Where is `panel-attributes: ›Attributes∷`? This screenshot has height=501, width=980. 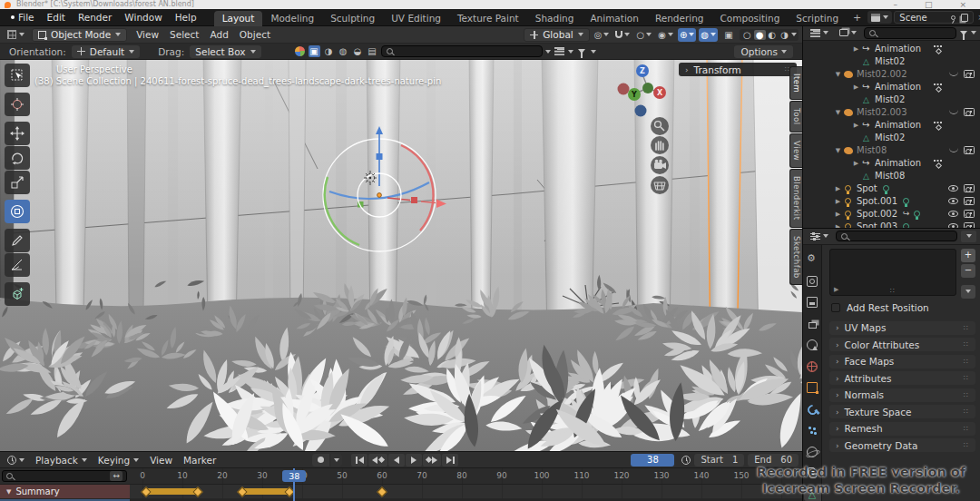 panel-attributes: ›Attributes∷ is located at coordinates (902, 378).